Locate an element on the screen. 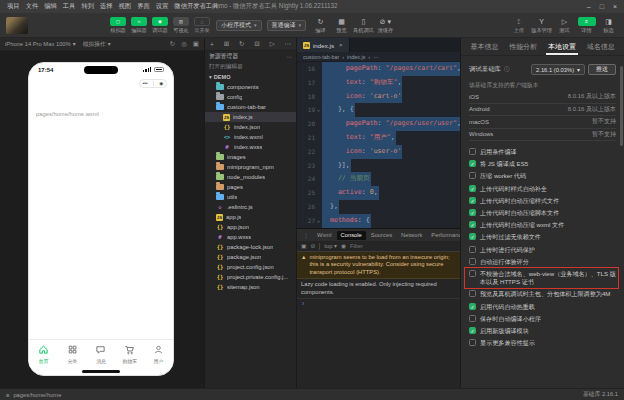 This screenshot has width=624, height=400. menu-item-文件: 文件 is located at coordinates (32, 6).